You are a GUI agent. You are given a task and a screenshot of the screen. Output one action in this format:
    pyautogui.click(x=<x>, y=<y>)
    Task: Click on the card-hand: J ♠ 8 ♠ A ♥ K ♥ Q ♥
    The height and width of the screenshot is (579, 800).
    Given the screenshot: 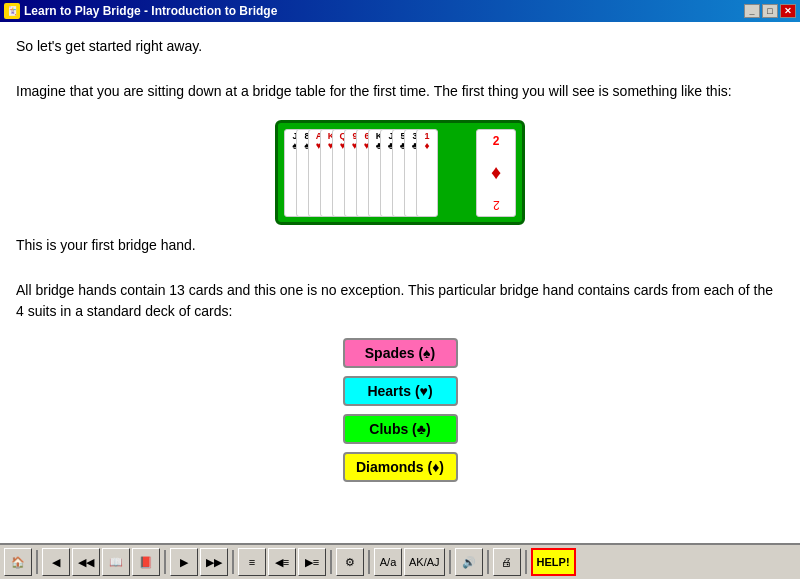 What is the action you would take?
    pyautogui.click(x=400, y=172)
    